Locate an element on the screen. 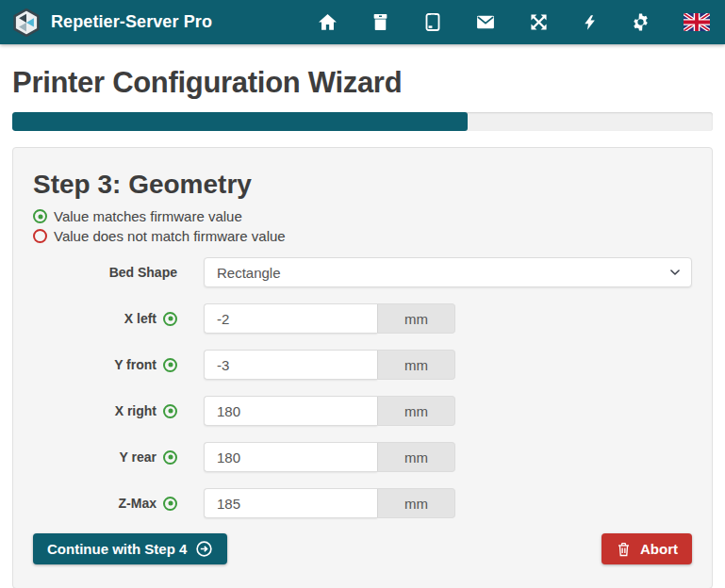  messages-icon is located at coordinates (486, 23).